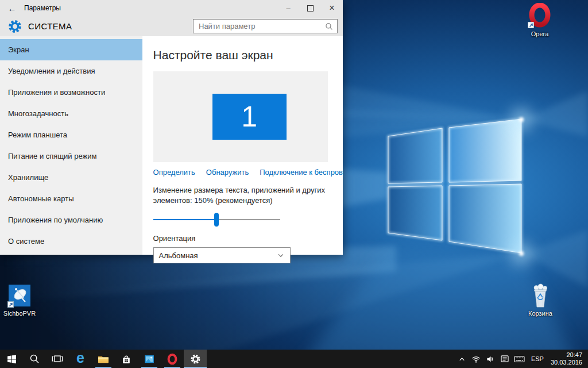 This screenshot has height=368, width=588. I want to click on taskbar-settings-button, so click(195, 359).